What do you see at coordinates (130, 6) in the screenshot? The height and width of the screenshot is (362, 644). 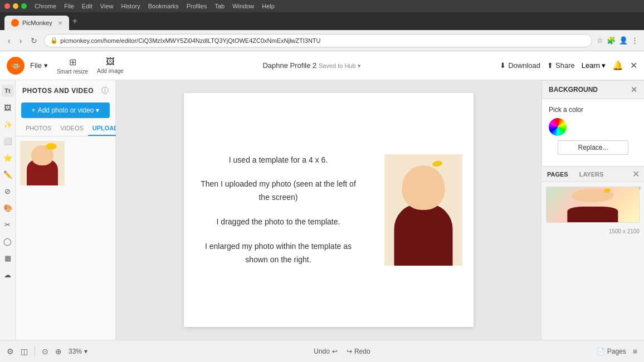 I see `history-menu-item: History` at bounding box center [130, 6].